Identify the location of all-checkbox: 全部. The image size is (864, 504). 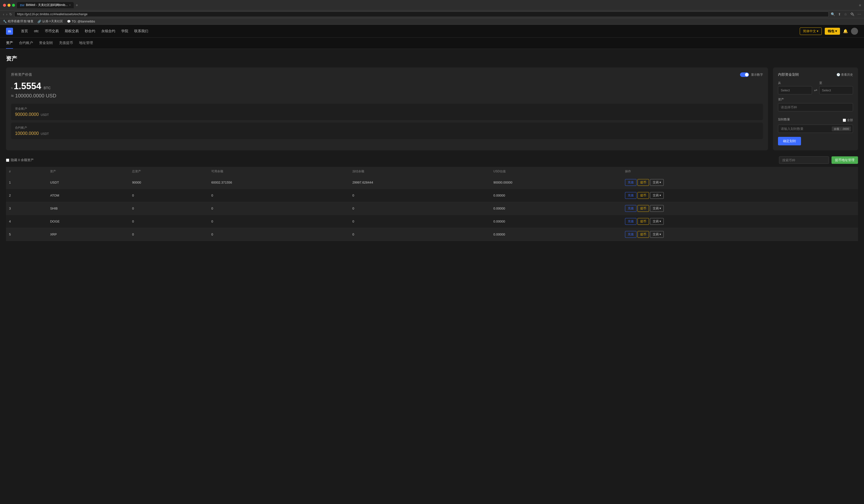
(848, 120).